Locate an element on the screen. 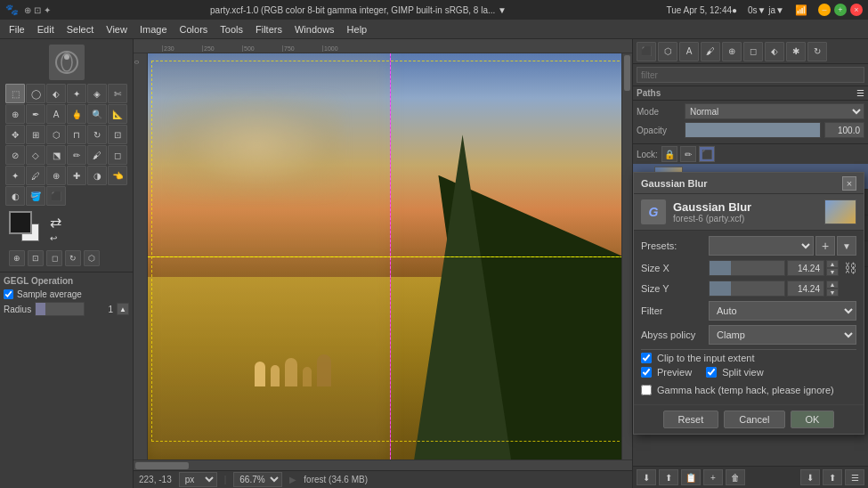 The image size is (868, 488). tool-smudge: 👈 is located at coordinates (118, 175).